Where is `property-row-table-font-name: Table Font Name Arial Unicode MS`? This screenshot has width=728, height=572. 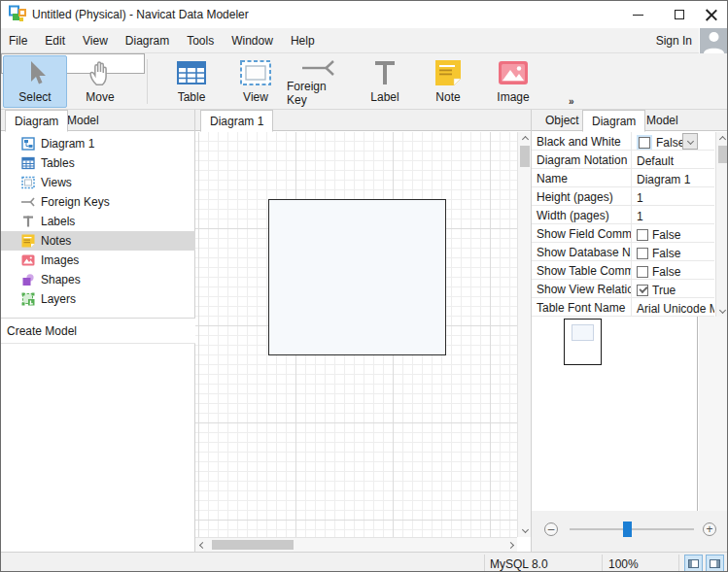
property-row-table-font-name: Table Font Name Arial Unicode MS is located at coordinates (623, 307).